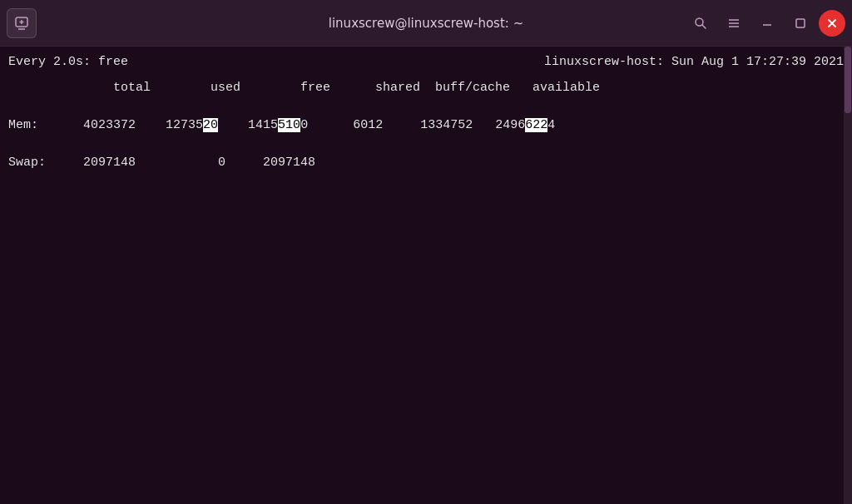 The width and height of the screenshot is (852, 504). I want to click on status-line: Every 2.0s: free linuxscrew-host: Sun Au…, so click(426, 63).